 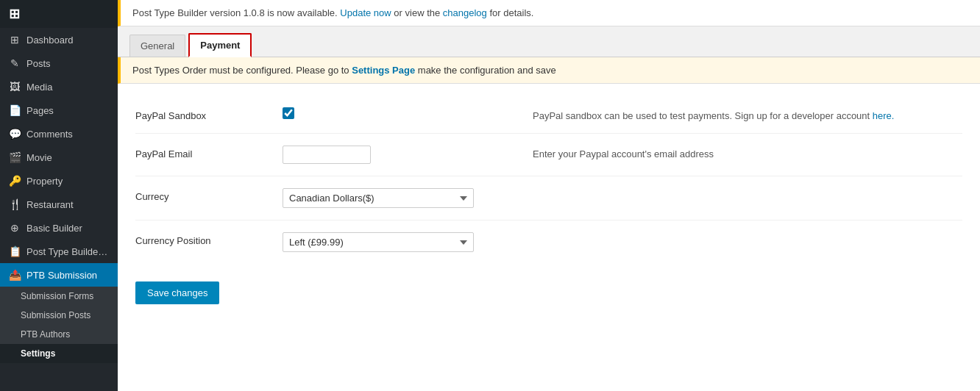 What do you see at coordinates (288, 113) in the screenshot?
I see `paypal-sandbox-checkbox` at bounding box center [288, 113].